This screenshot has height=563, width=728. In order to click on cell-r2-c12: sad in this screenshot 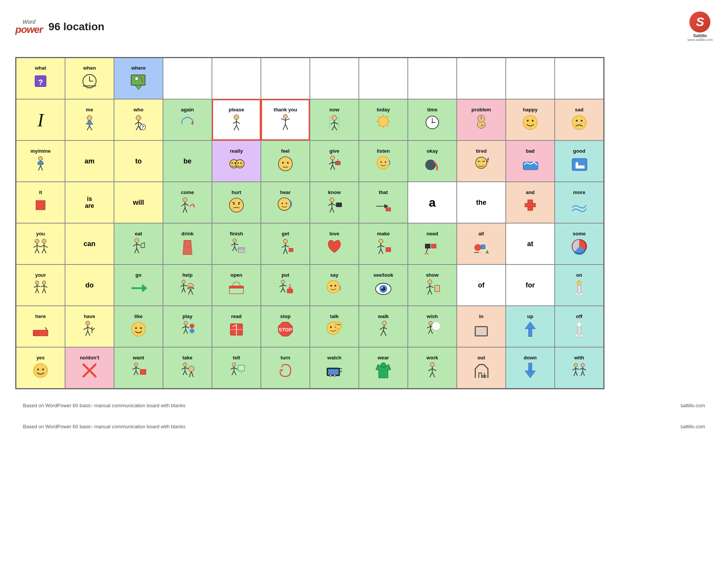, I will do `click(579, 120)`.